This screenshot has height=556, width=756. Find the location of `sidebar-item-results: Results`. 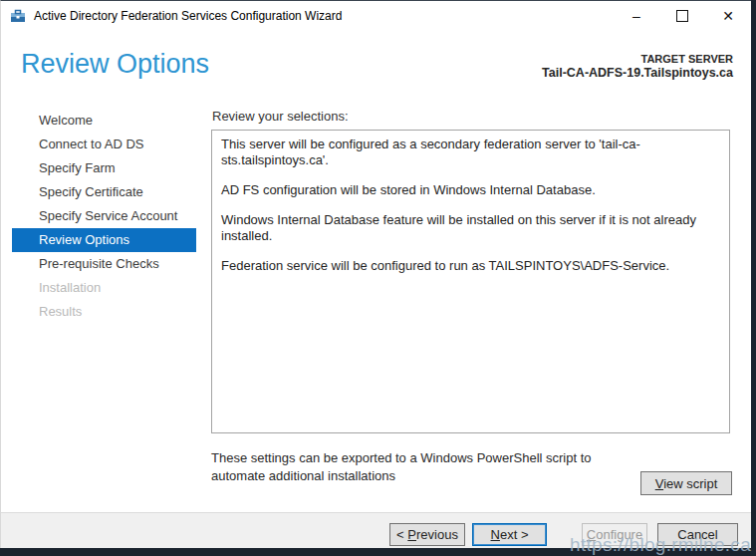

sidebar-item-results: Results is located at coordinates (104, 312).